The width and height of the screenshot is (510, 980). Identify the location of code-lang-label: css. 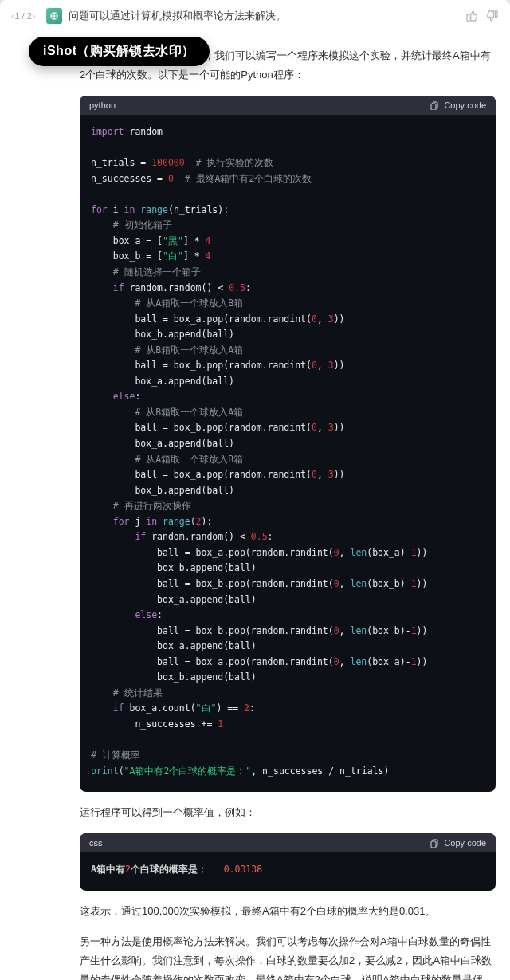
(96, 843).